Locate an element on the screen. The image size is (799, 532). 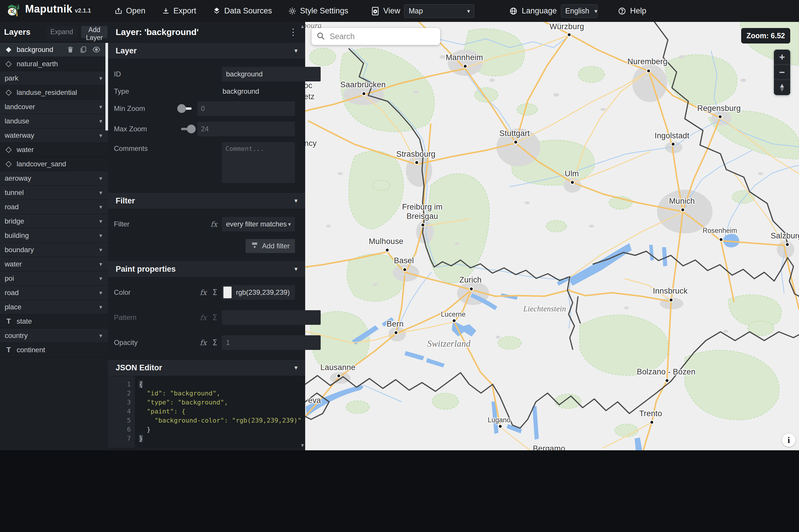
map-label: Liechtenstein is located at coordinates (545, 309).